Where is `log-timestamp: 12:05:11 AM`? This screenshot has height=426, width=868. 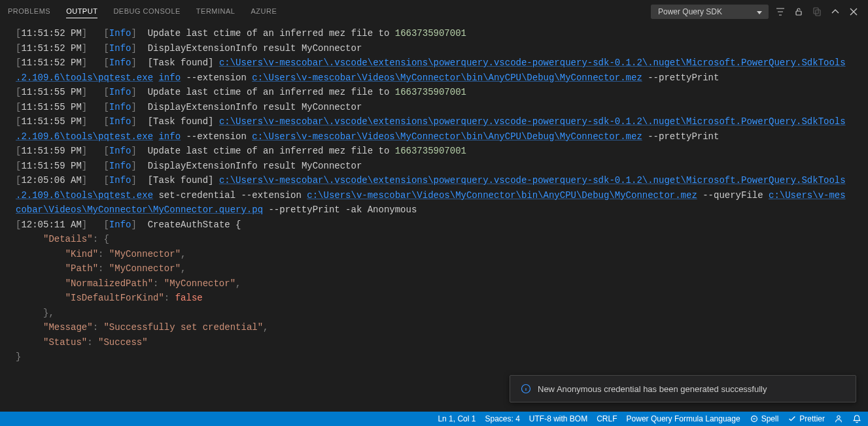
log-timestamp: 12:05:11 AM is located at coordinates (51, 225).